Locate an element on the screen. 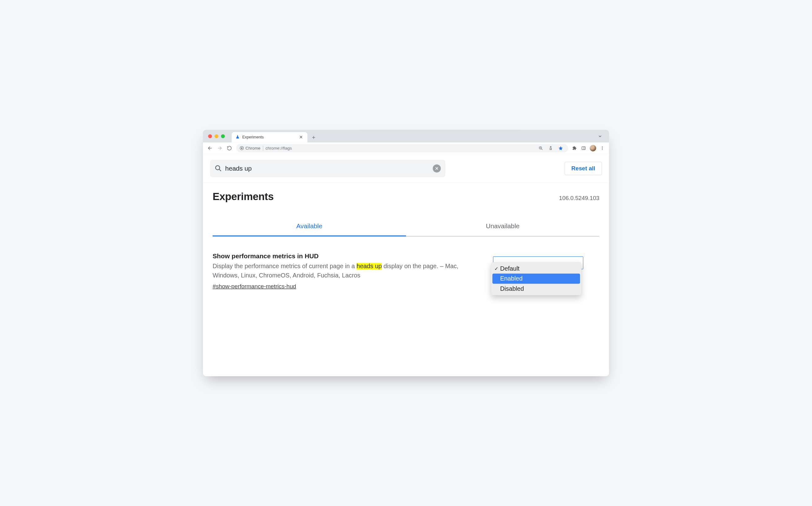  option-disabled-label: Disabled is located at coordinates (512, 289).